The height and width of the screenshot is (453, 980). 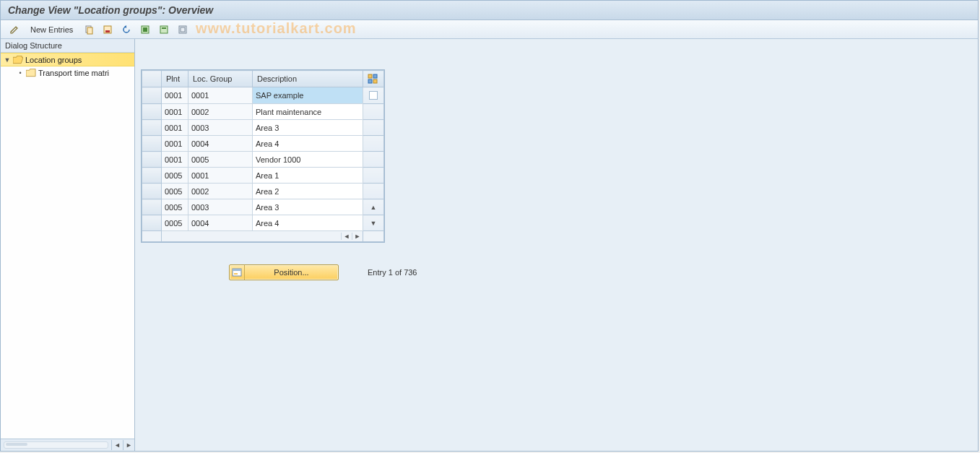 I want to click on column-header-plnt: Plnt, so click(x=175, y=79).